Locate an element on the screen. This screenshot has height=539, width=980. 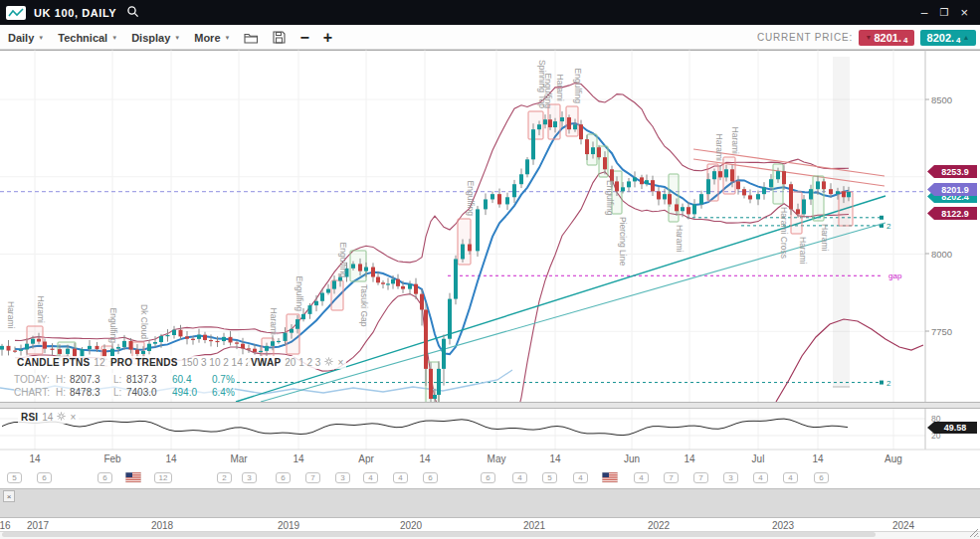
nav-year-label: 2017 is located at coordinates (38, 525).